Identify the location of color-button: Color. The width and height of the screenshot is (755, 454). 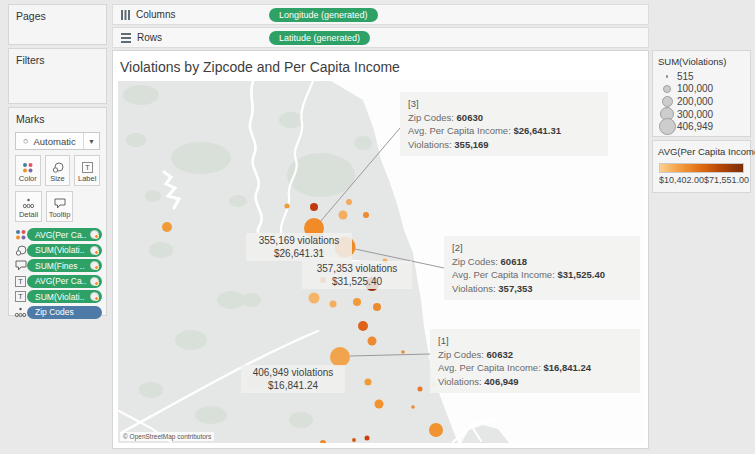
(28, 170).